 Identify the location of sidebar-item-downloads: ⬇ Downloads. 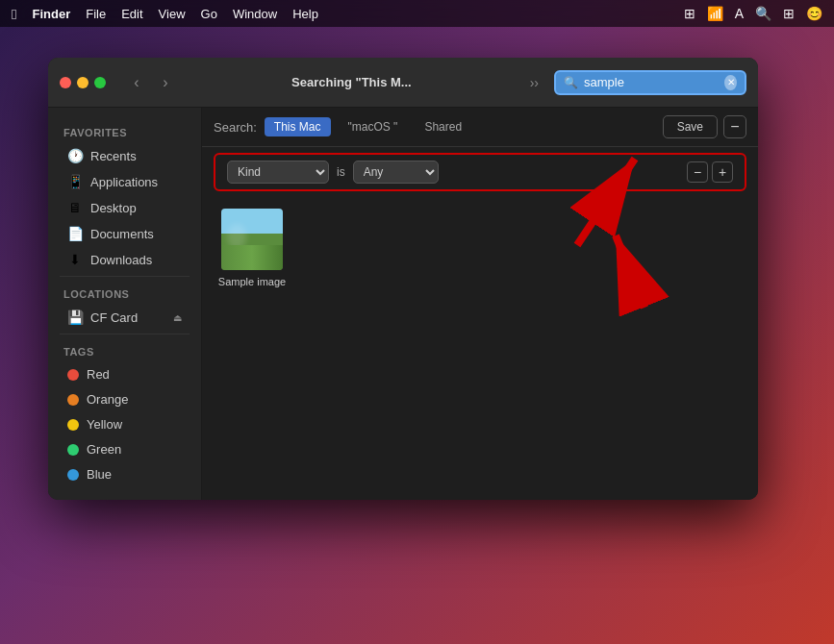
(125, 260).